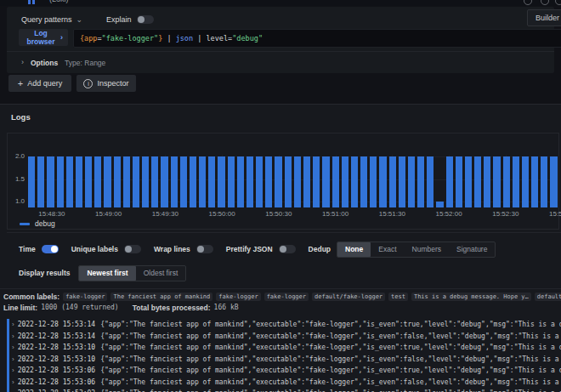 This screenshot has height=392, width=561. What do you see at coordinates (162, 274) in the screenshot?
I see `order-option-oldest-first: Oldest first` at bounding box center [162, 274].